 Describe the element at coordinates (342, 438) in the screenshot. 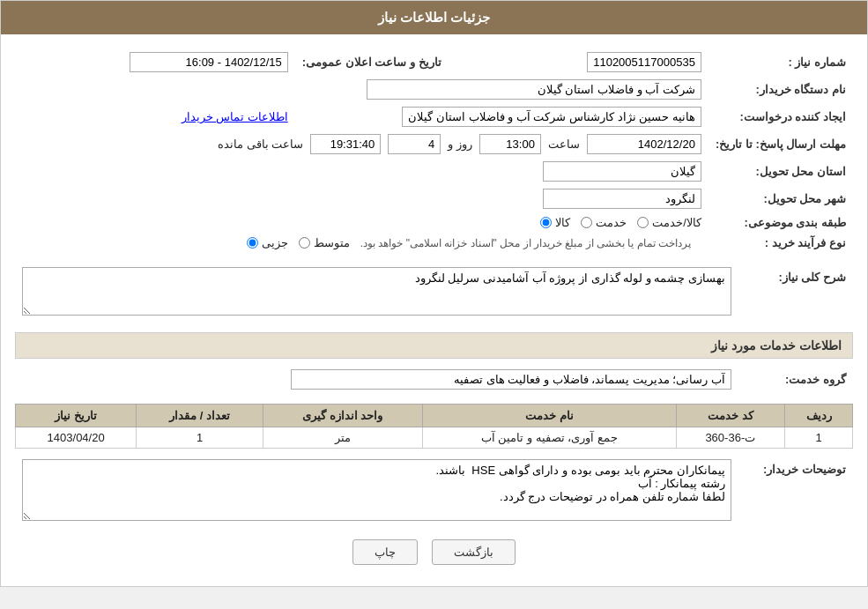

I see `td-vahed: متر` at that location.